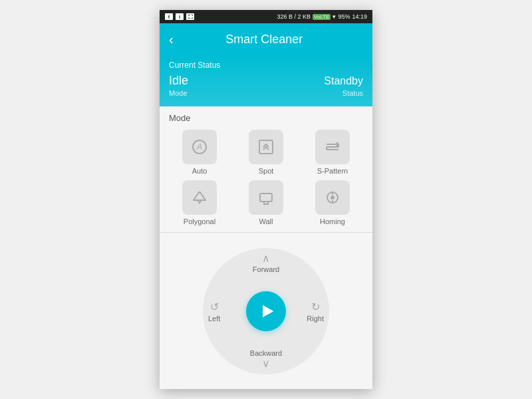 The image size is (532, 399). Describe the element at coordinates (266, 17) in the screenshot. I see `status-bar: f i ⛶ 326 B / 2 KB VoLTE ▾ 95% 14:19` at that location.